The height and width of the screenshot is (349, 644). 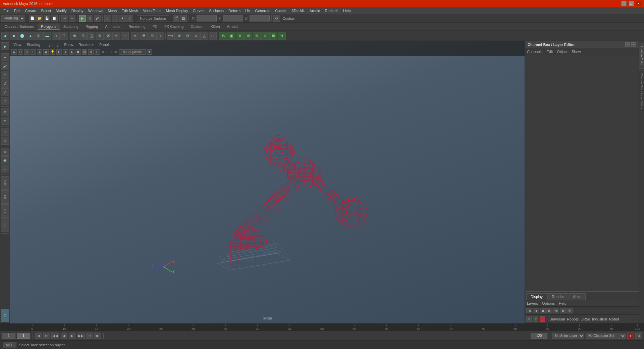 I want to click on channel-box-tab-object: Object, so click(x=562, y=52).